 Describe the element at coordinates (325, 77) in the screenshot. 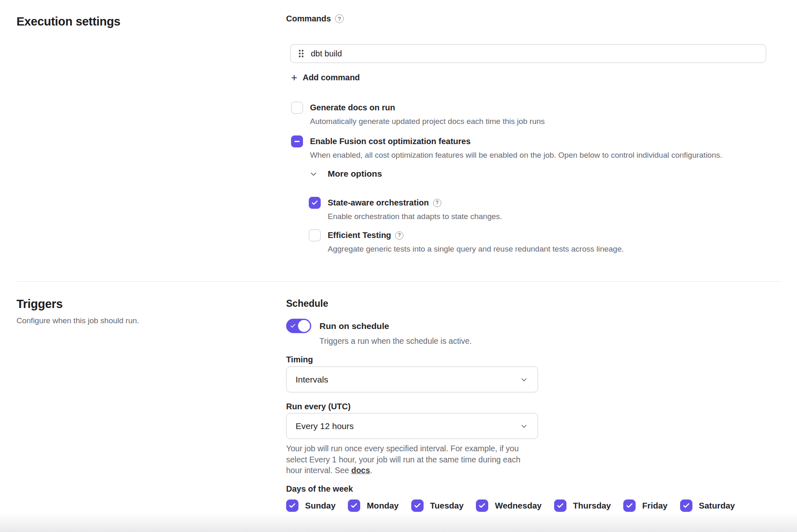

I see `add-command-button: + Add command` at that location.